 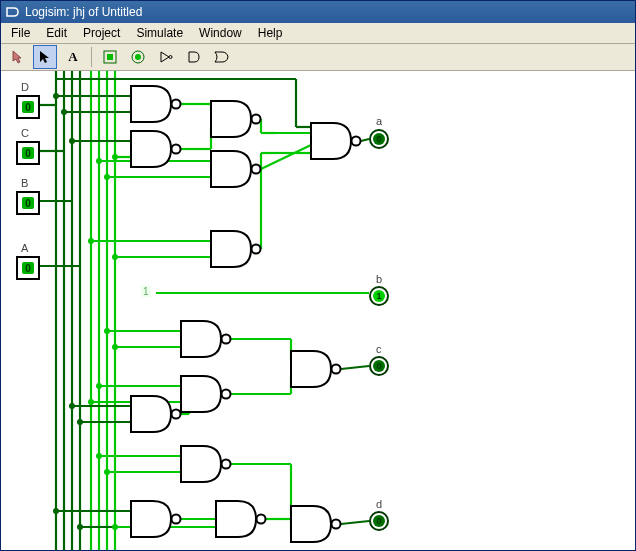 What do you see at coordinates (194, 57) in the screenshot?
I see `tool-and-gate` at bounding box center [194, 57].